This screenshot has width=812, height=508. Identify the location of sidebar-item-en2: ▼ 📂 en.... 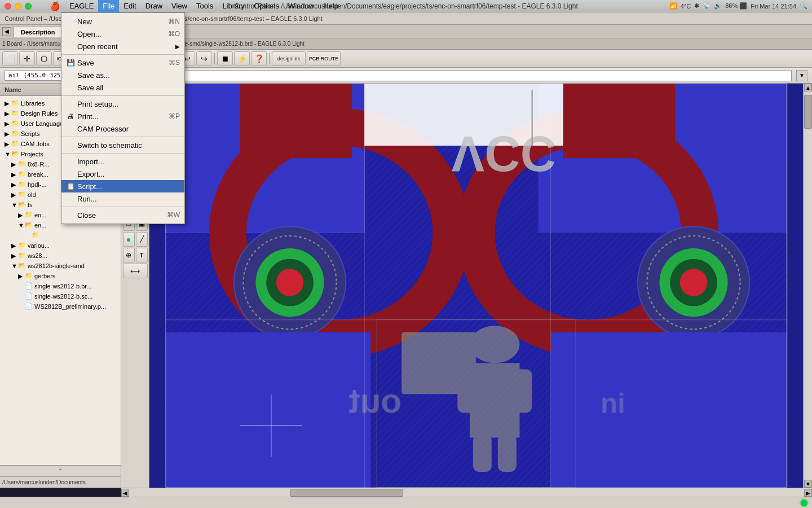
(60, 225).